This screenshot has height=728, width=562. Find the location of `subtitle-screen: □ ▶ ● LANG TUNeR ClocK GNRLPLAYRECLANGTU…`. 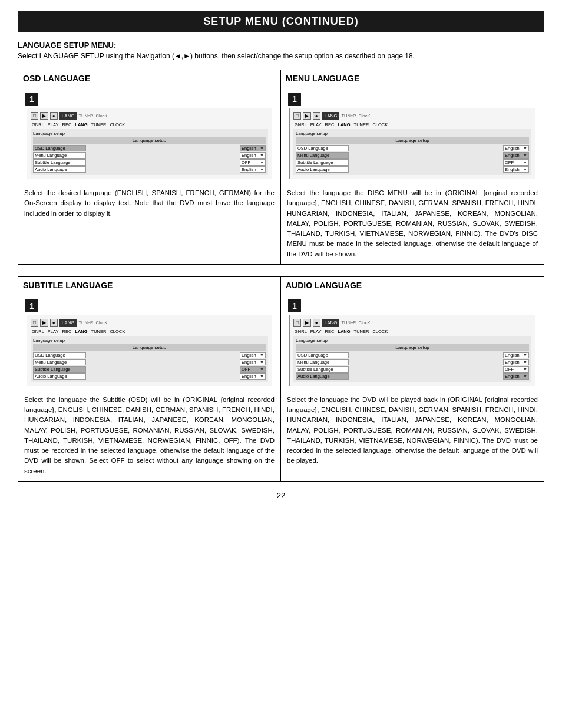

subtitle-screen: □ ▶ ● LANG TUNeR ClocK GNRLPLAYRECLANGTU… is located at coordinates (150, 350).